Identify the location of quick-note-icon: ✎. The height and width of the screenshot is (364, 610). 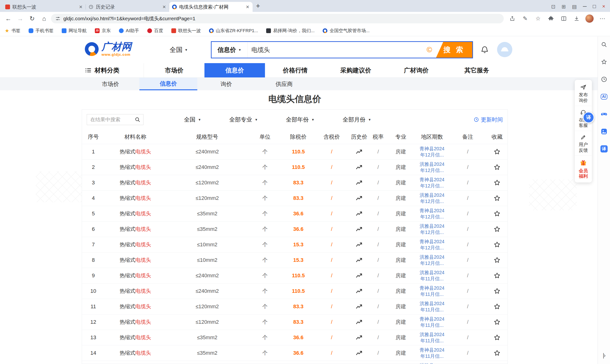
(525, 19).